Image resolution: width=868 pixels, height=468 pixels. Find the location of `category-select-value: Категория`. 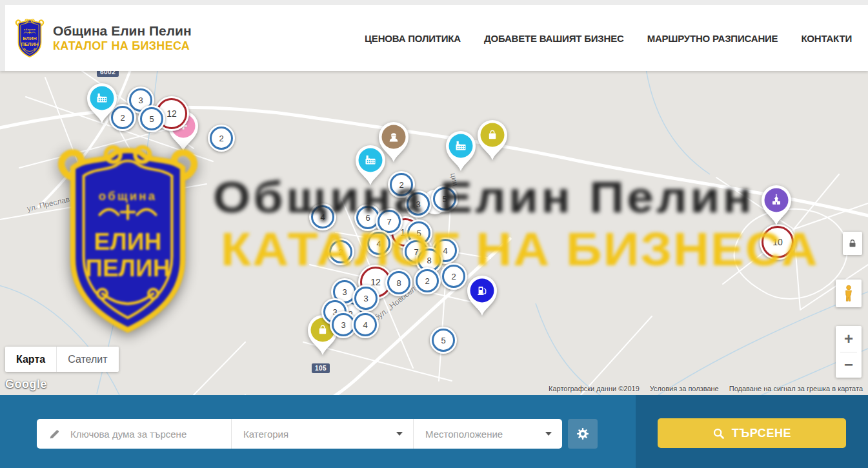

category-select-value: Категория is located at coordinates (266, 434).